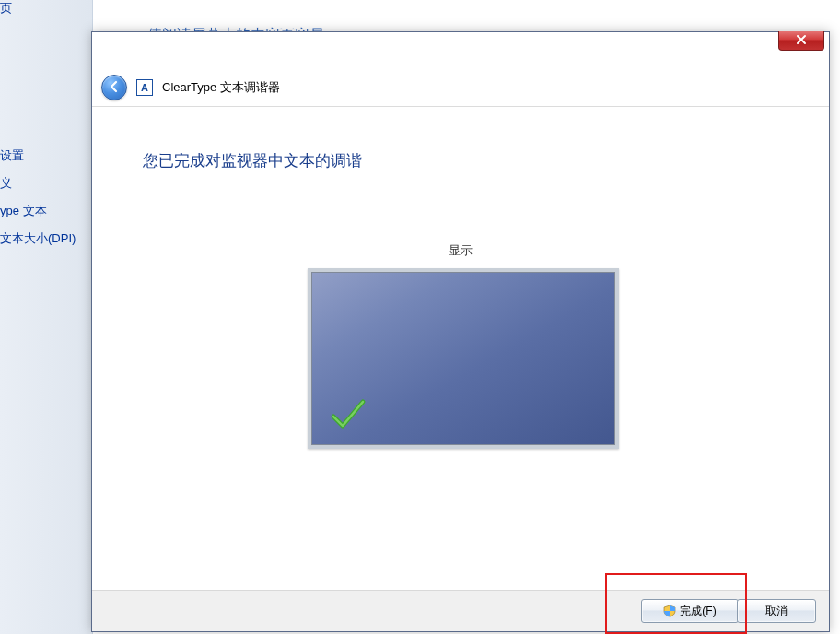 This screenshot has width=840, height=634. I want to click on background-left-panel: 页 设置 义 ype 文本 文本大小(DPI), so click(46, 317).